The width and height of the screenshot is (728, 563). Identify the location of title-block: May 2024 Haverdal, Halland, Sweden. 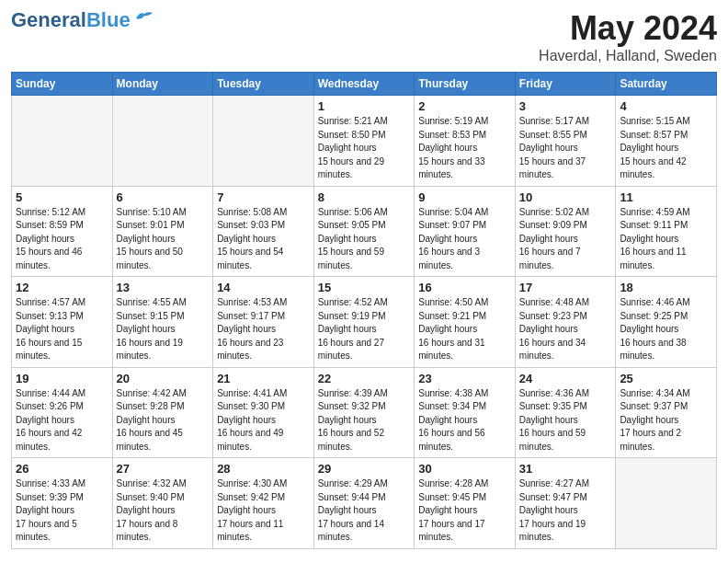
(628, 37).